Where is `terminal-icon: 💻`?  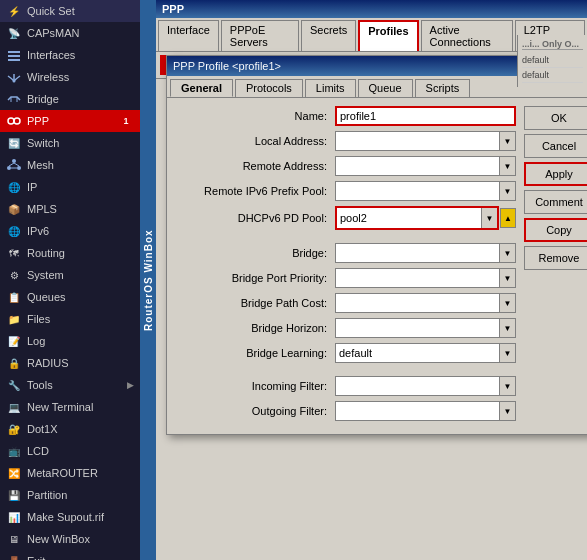
terminal-icon: 💻 is located at coordinates (14, 407).